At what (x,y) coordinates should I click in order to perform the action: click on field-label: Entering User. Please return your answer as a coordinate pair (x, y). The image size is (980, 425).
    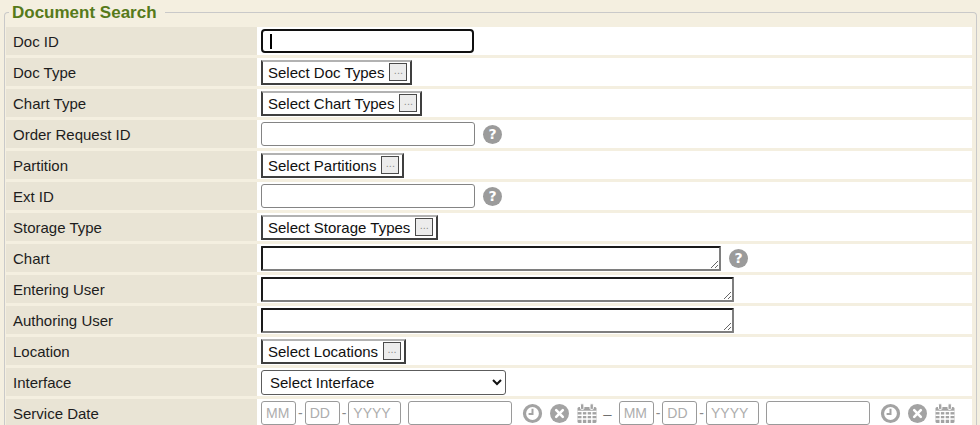
    Looking at the image, I should click on (132, 289).